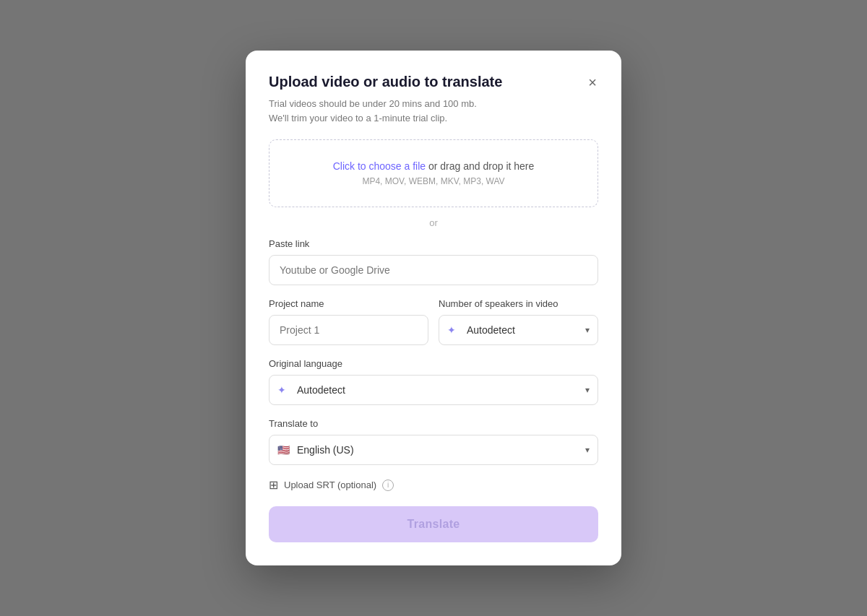  Describe the element at coordinates (388, 485) in the screenshot. I see `info-icon: i` at that location.